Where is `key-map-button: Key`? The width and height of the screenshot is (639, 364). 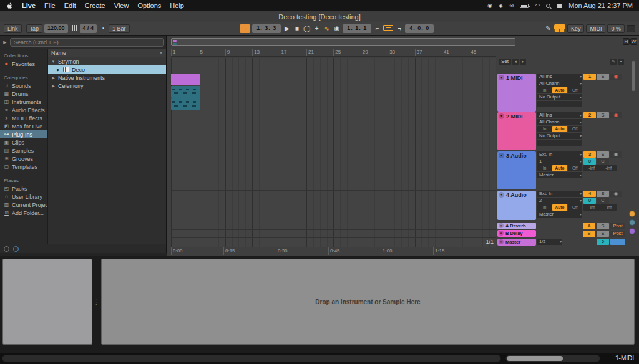 key-map-button: Key is located at coordinates (576, 29).